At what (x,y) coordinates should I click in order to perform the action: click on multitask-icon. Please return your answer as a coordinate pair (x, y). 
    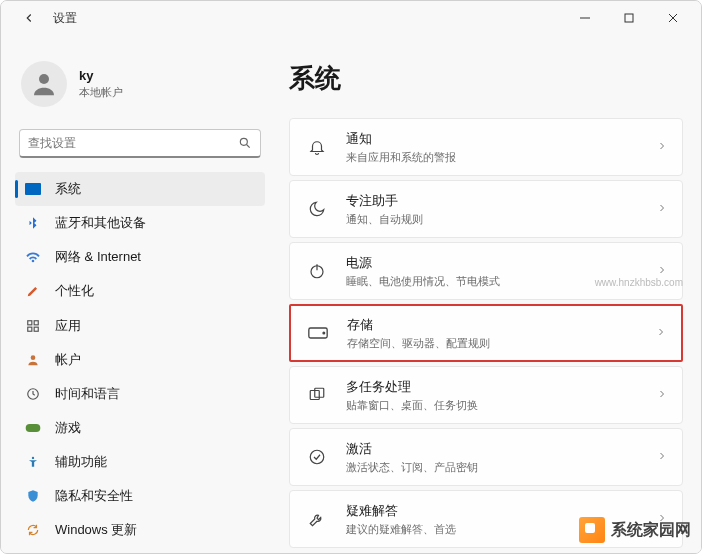
    Looking at the image, I should click on (317, 395).